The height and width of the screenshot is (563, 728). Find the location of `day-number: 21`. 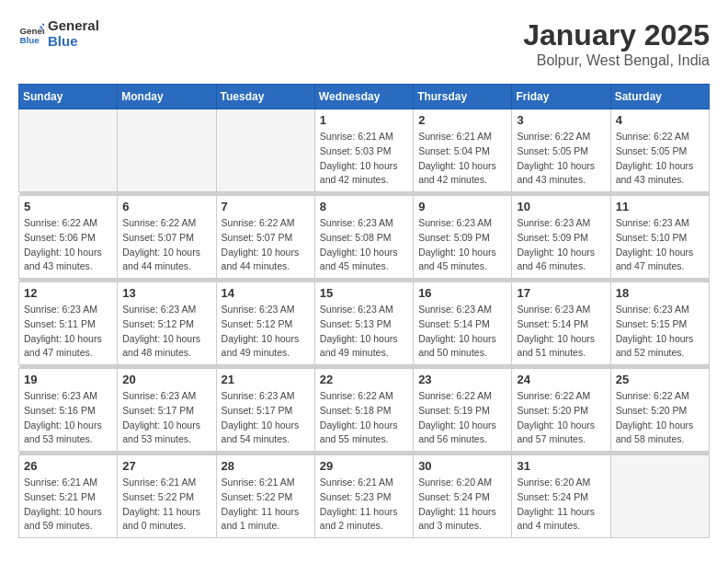

day-number: 21 is located at coordinates (266, 379).